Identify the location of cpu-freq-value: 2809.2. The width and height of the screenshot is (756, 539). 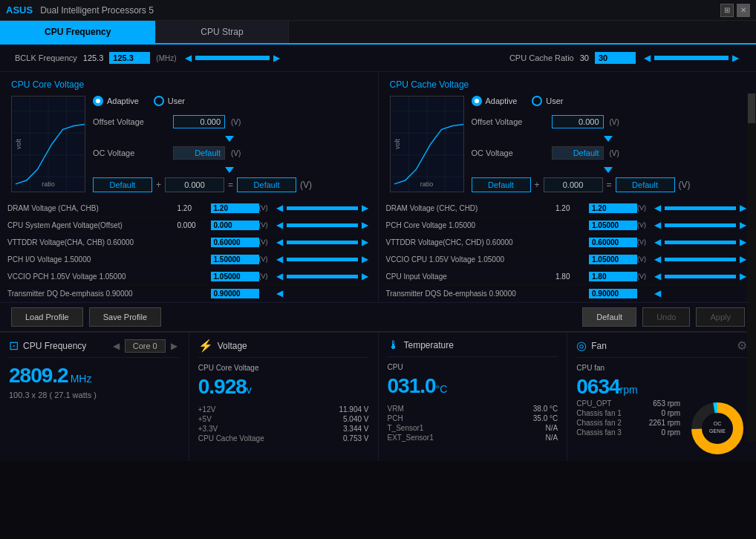
(39, 376).